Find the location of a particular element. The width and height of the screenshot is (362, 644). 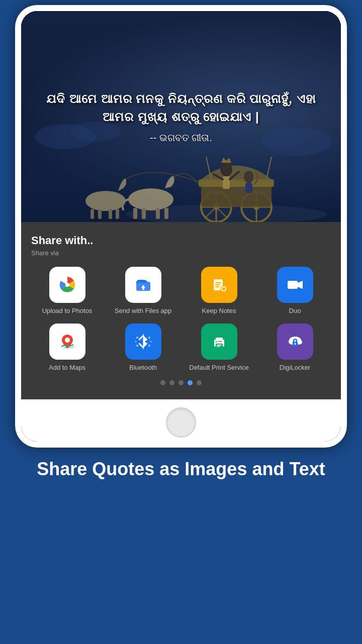

app-label-digilocker: DigiLocker is located at coordinates (295, 368).